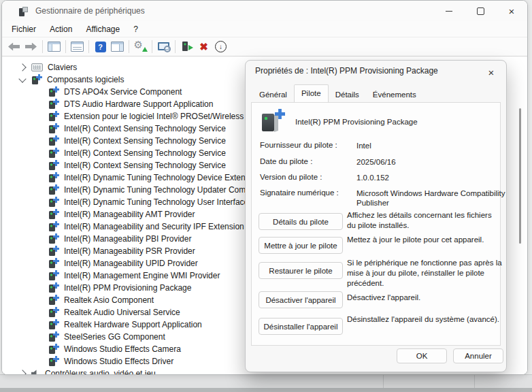 This screenshot has width=532, height=392. What do you see at coordinates (433, 198) in the screenshot?
I see `field-value: Microsoft Windows Hardware Compatibility…` at bounding box center [433, 198].